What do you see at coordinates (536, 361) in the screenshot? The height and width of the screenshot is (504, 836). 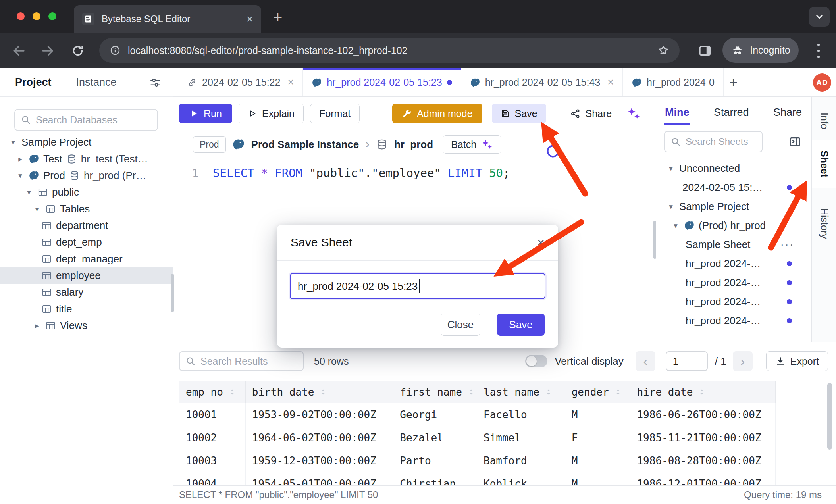 I see `vertical-display-toggle` at bounding box center [536, 361].